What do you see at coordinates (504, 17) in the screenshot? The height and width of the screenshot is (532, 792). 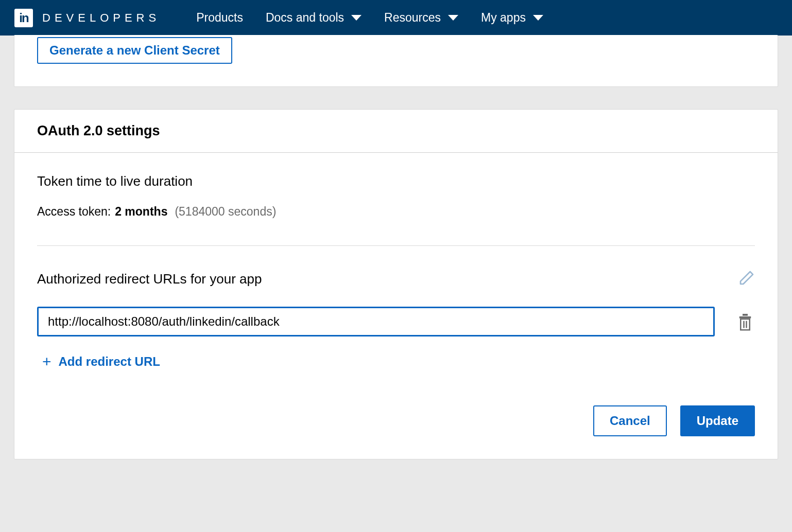 I see `nav-label: My apps` at bounding box center [504, 17].